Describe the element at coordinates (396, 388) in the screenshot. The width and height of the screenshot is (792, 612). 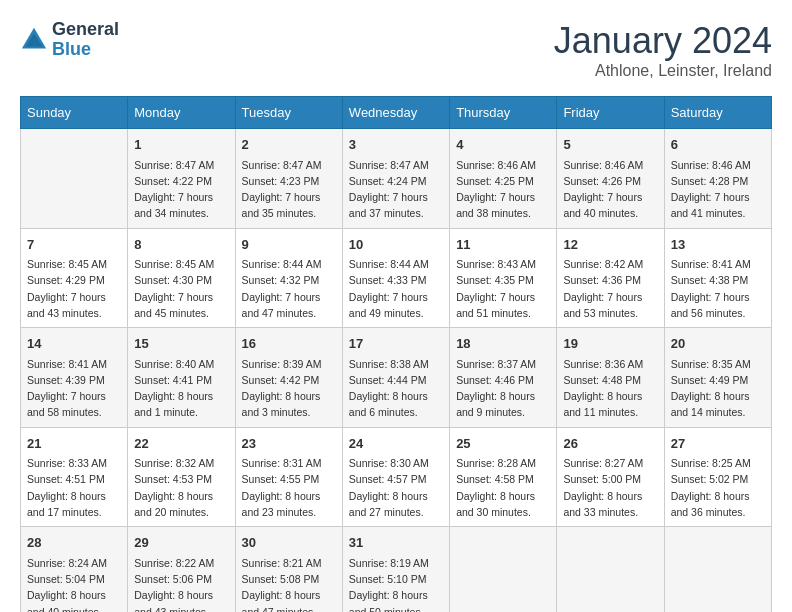
I see `day-info: Sunrise: 8:38 AMSunset: 4:44 PMDaylight:…` at that location.